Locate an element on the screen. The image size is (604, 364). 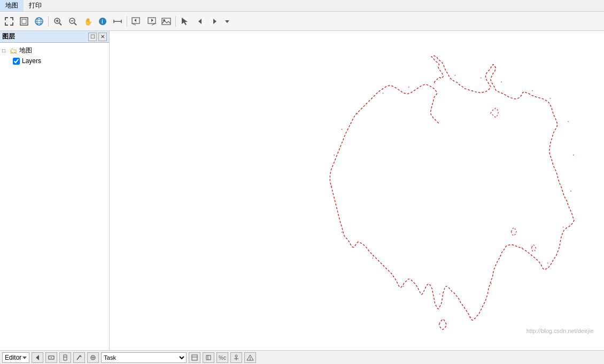
bottom-anchor1-icon is located at coordinates (236, 358).